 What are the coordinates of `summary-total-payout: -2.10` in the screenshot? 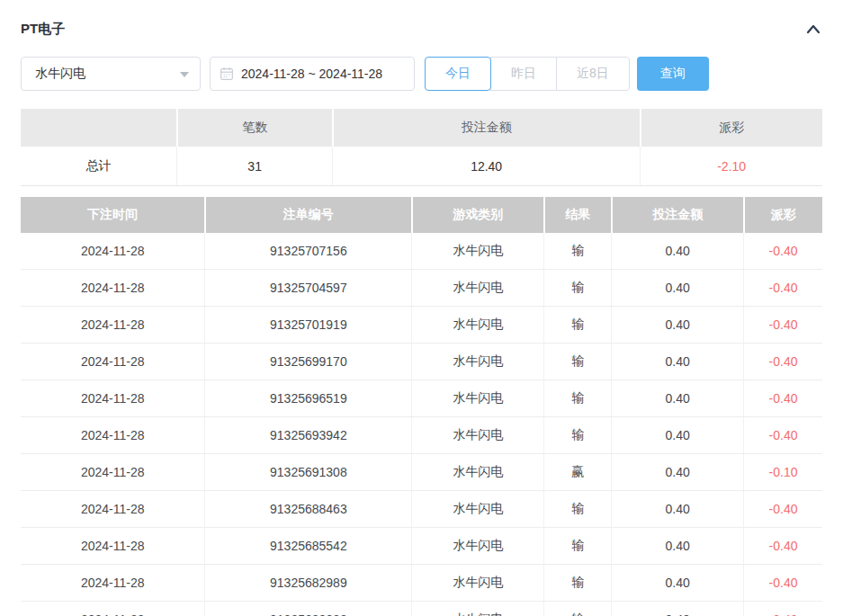 It's located at (731, 166).